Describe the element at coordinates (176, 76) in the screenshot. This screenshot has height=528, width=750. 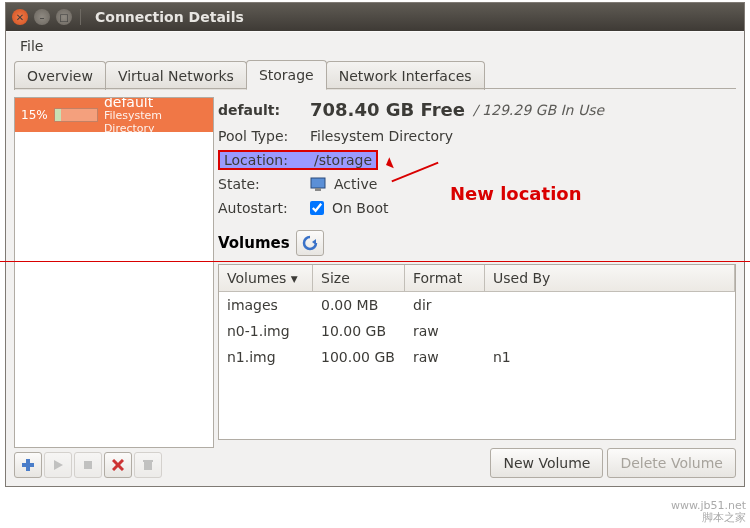
I see `tab-virtual-networks: Virtual Networks` at that location.